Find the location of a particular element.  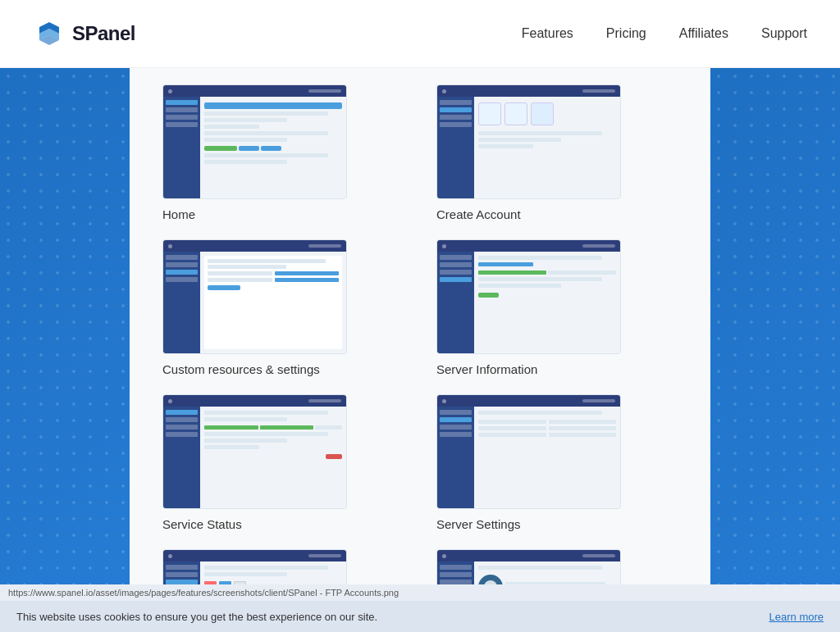

screenshot-create-account: Create Account is located at coordinates (557, 154).